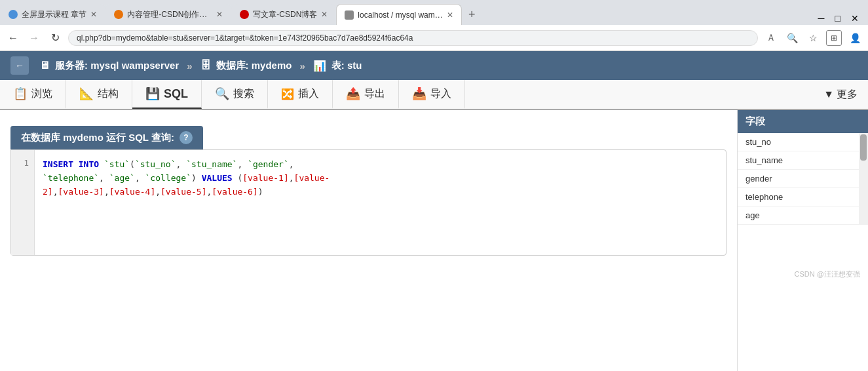 This screenshot has width=868, height=371. What do you see at coordinates (434, 95) in the screenshot?
I see `pma-toolbar: 📋 浏览 📐 结构 💾 SQL 🔍 搜索 🔀 插入 📤 导出 📥 导入 ▼` at bounding box center [434, 95].